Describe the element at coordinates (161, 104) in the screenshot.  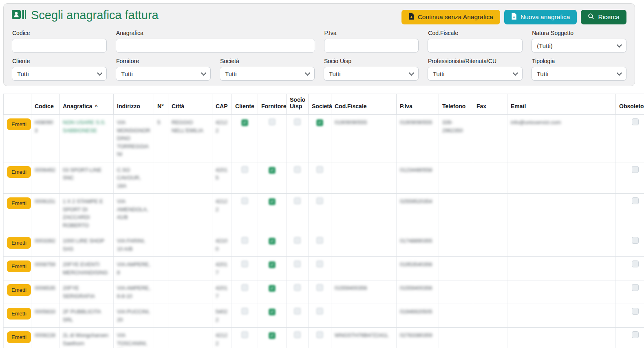
I see `column-header-n: N°` at that location.